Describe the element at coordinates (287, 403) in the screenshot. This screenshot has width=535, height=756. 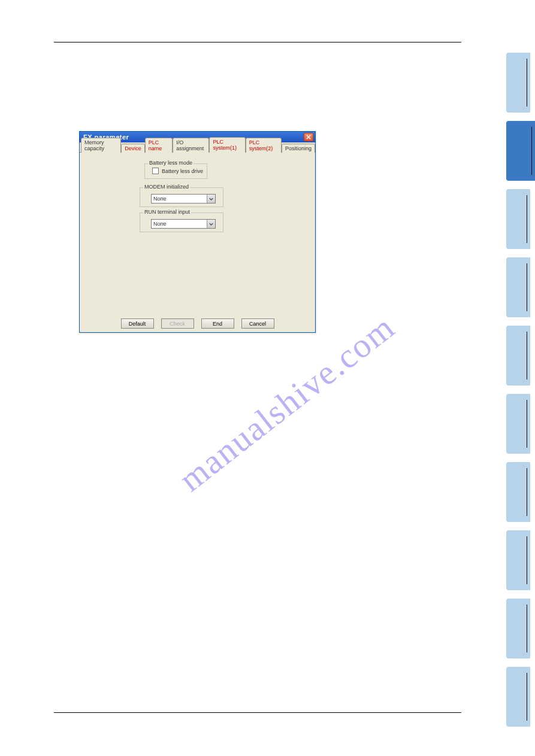
I see `watermark-text: manualshive.com` at that location.